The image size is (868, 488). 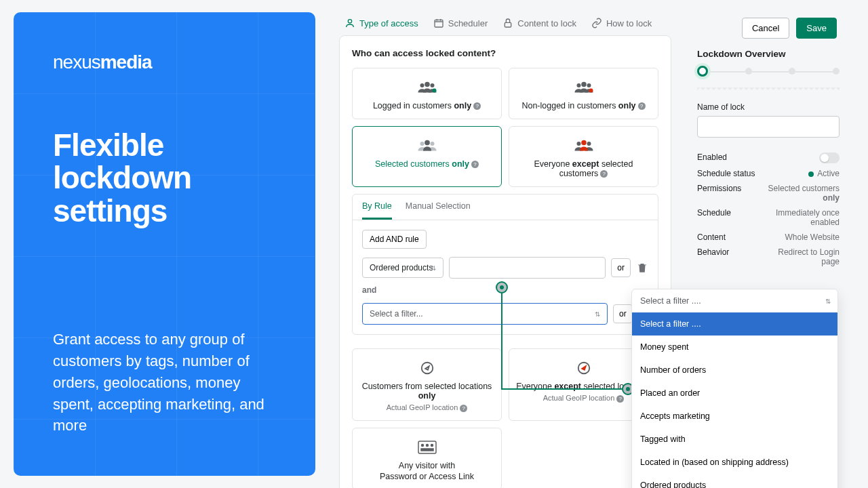 I want to click on add-and-rule-button: Add AND rule, so click(x=395, y=239).